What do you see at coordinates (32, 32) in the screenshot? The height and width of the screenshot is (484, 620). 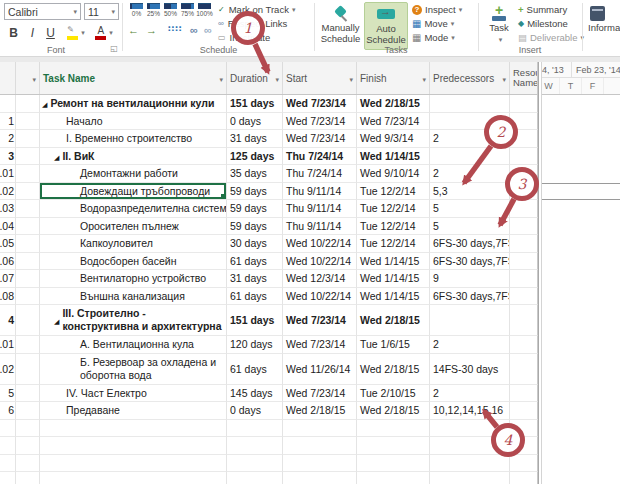 I see `italic-button: I` at bounding box center [32, 32].